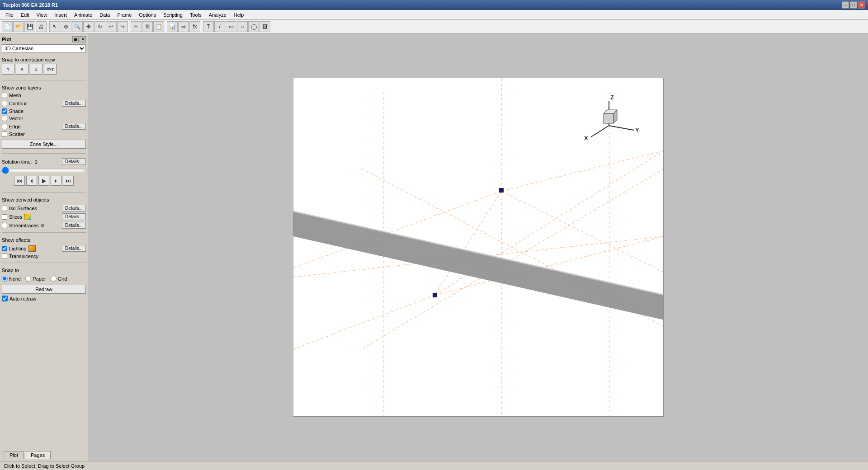  Describe the element at coordinates (196, 15) in the screenshot. I see `menu-item-tools: Tools` at that location.